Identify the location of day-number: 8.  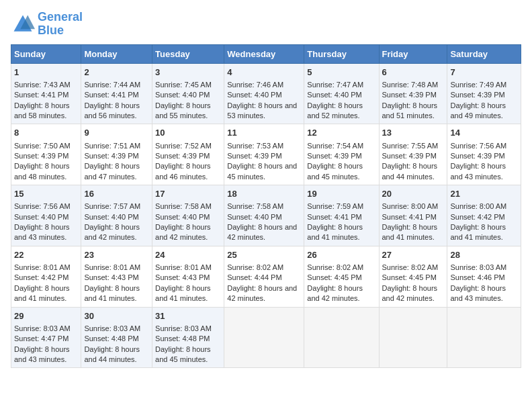
(46, 133).